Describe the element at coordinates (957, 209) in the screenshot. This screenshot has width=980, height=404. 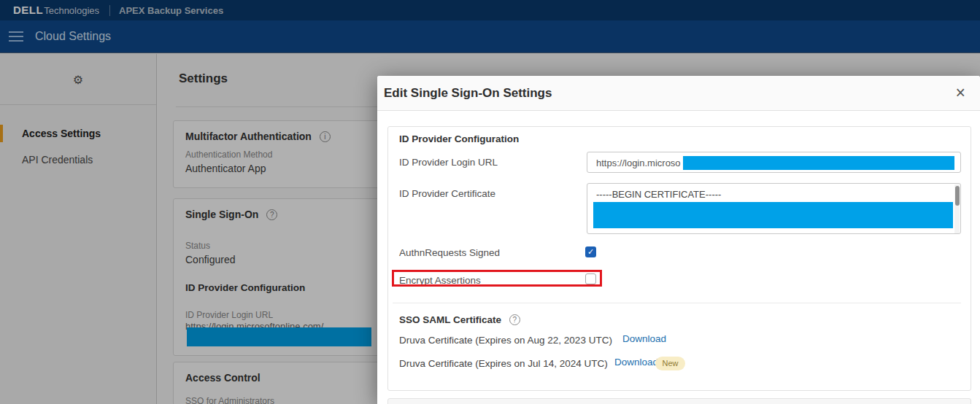
I see `scrollbar-track` at that location.